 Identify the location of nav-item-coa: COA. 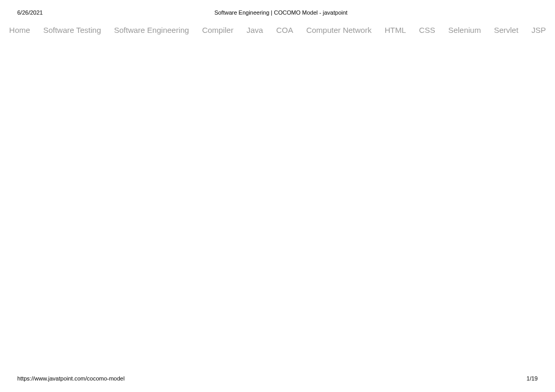
(284, 30).